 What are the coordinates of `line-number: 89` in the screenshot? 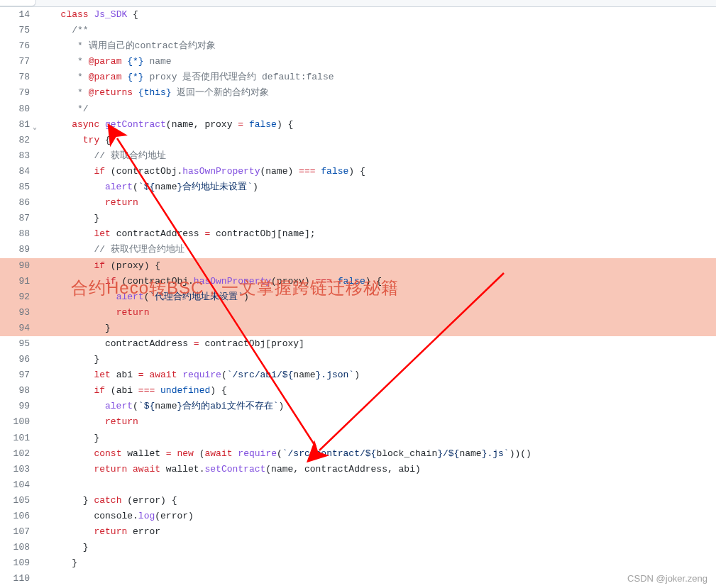 It's located at (18, 250).